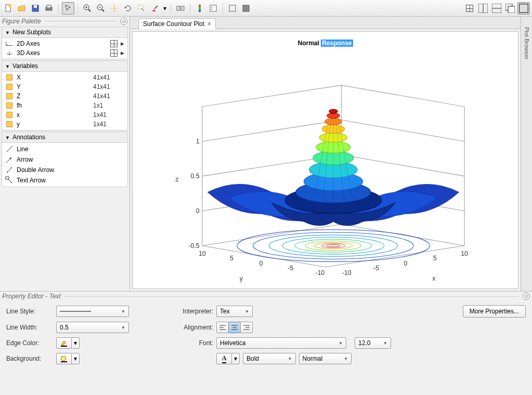 The width and height of the screenshot is (532, 395). I want to click on background-color-button, so click(64, 359).